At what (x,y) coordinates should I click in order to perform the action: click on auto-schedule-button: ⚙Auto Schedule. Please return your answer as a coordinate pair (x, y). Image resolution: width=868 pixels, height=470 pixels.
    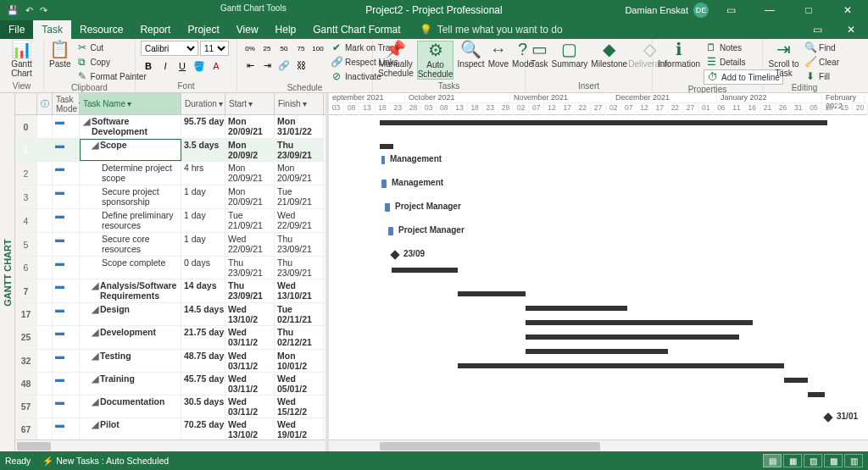
    Looking at the image, I should click on (436, 60).